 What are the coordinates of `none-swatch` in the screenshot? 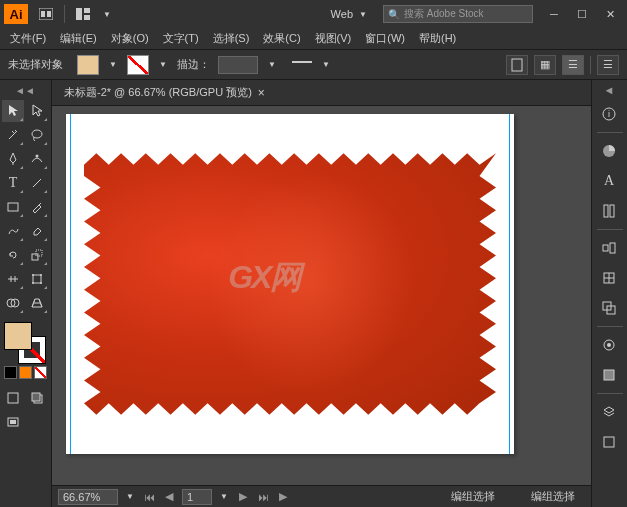 It's located at (40, 372).